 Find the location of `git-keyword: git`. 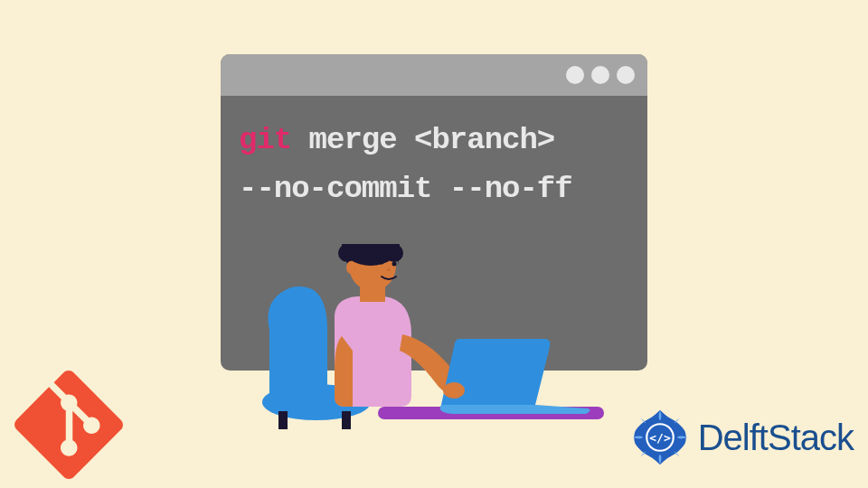

git-keyword: git is located at coordinates (265, 140).